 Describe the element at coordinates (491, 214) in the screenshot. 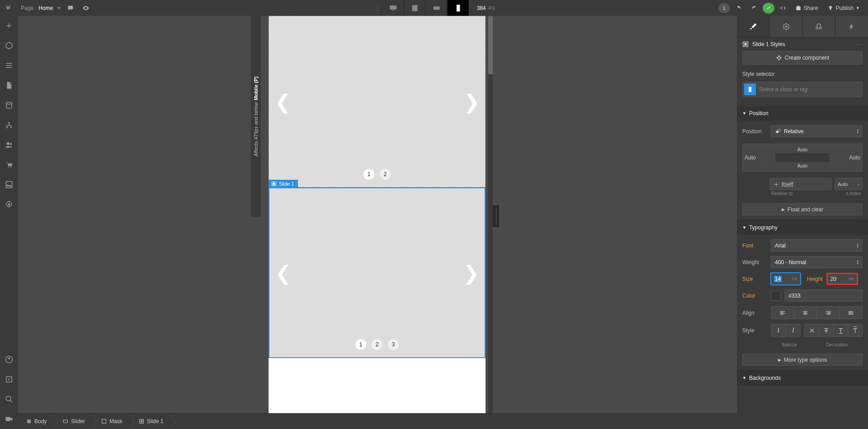

I see `canvas-scrollbar` at that location.